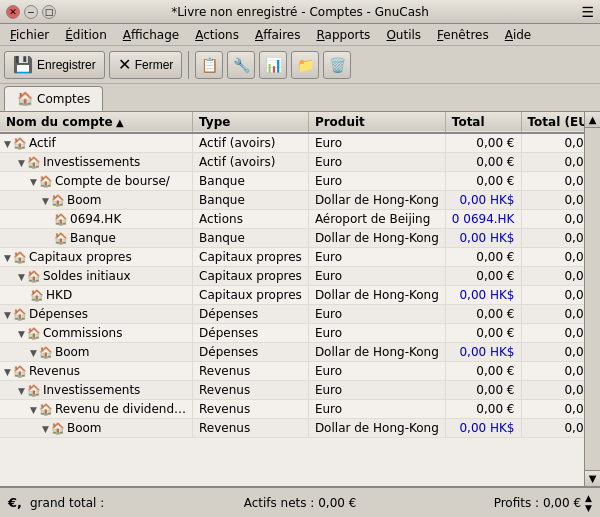 Image resolution: width=600 pixels, height=517 pixels. I want to click on menu-icon: ☰, so click(588, 12).